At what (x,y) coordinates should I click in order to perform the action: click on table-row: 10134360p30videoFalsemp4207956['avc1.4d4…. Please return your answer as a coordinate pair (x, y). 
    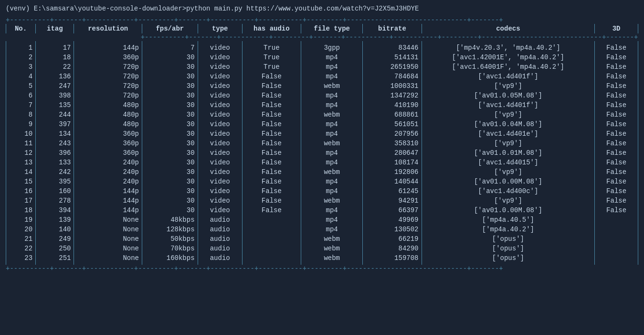
    Looking at the image, I should click on (322, 134).